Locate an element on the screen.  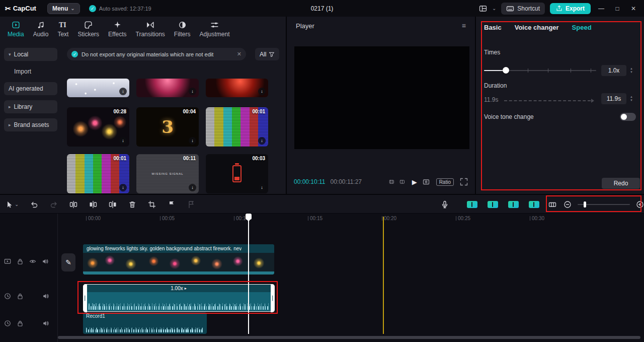
record-voiceover-button is located at coordinates (445, 204).